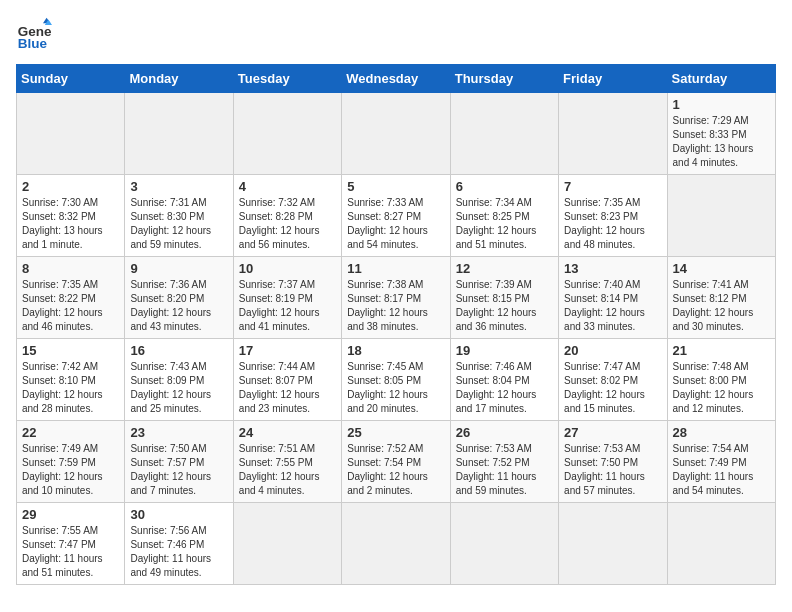  Describe the element at coordinates (504, 216) in the screenshot. I see `calendar-cell: 6Sunrise: 7:34 AM Sunset: 8:25 PM Daylig…` at that location.